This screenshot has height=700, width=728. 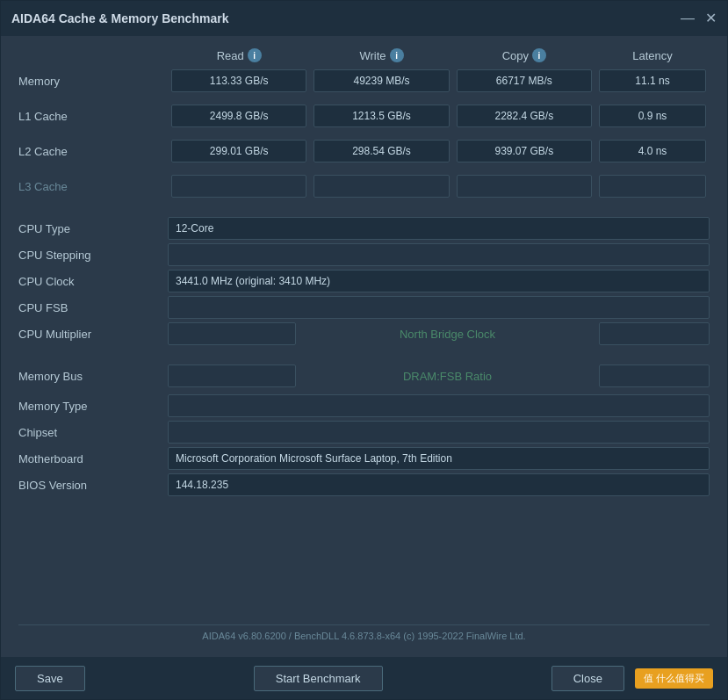 I want to click on mem-bus-label: Memory Bus, so click(x=93, y=376).